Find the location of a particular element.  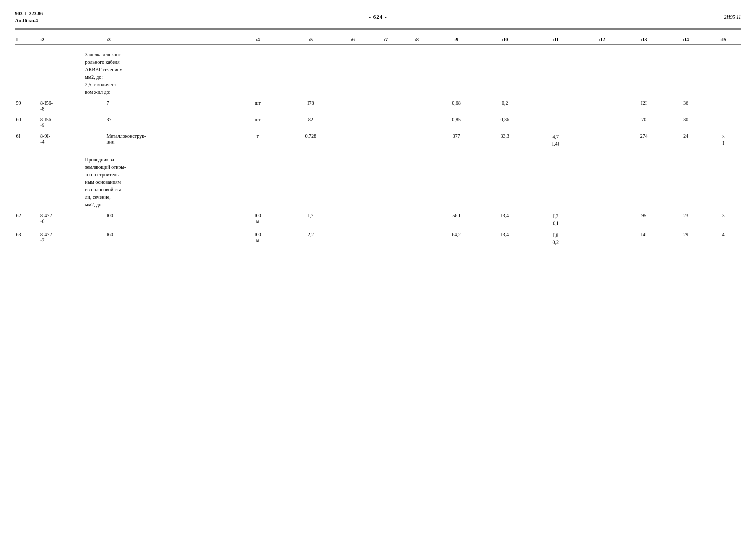

col-header-8: :8 is located at coordinates (417, 40).